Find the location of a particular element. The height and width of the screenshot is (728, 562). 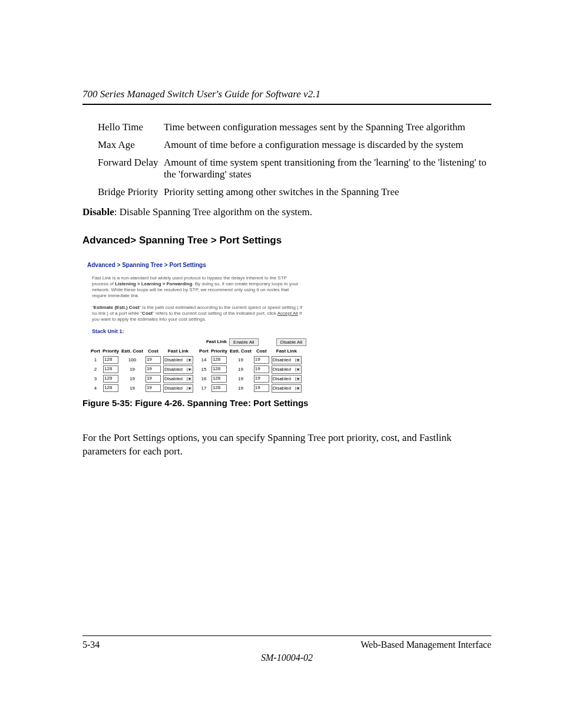

running-header: 700 Series Managed Switch User's Guide f… is located at coordinates (287, 94).